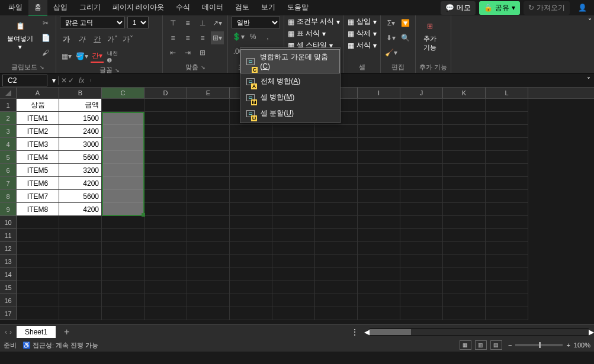  Describe the element at coordinates (123, 197) in the screenshot. I see `cell-C8` at that location.